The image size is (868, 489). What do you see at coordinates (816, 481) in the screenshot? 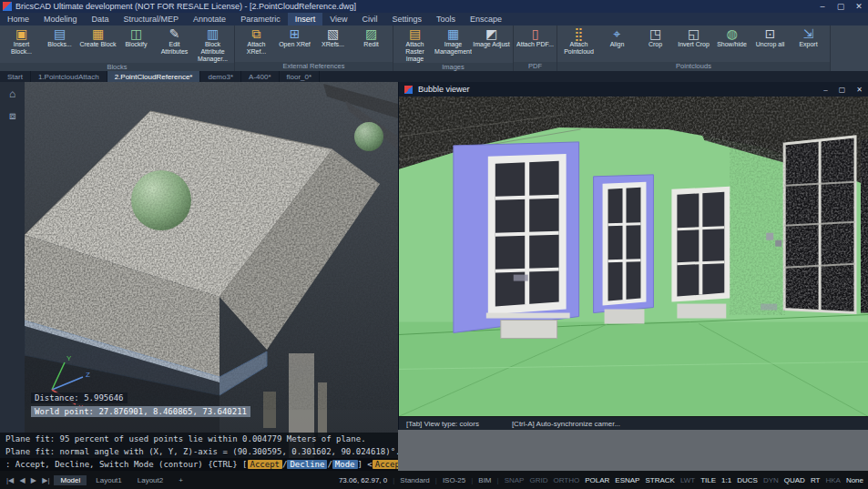
I see `toggle-rt: RT` at bounding box center [816, 481].